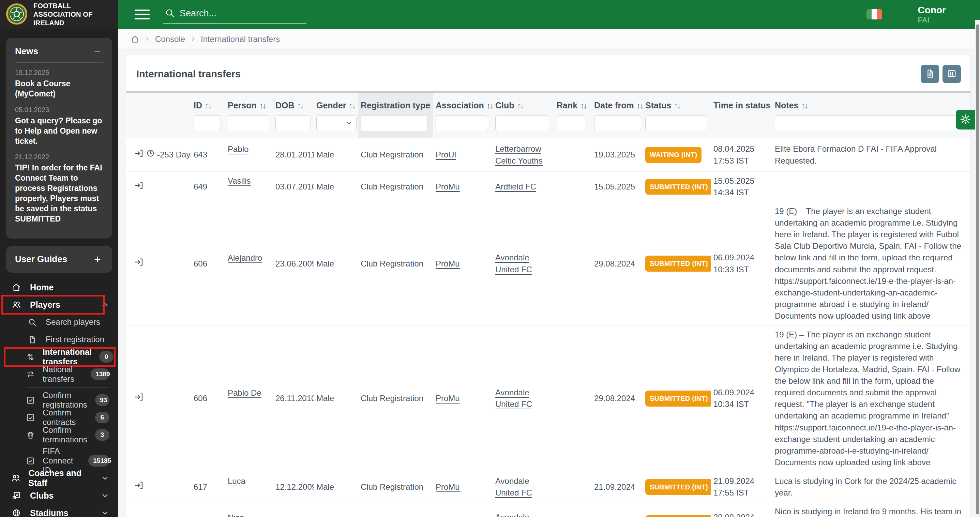  Describe the element at coordinates (516, 186) in the screenshot. I see `club-link: Ardfield FC` at that location.